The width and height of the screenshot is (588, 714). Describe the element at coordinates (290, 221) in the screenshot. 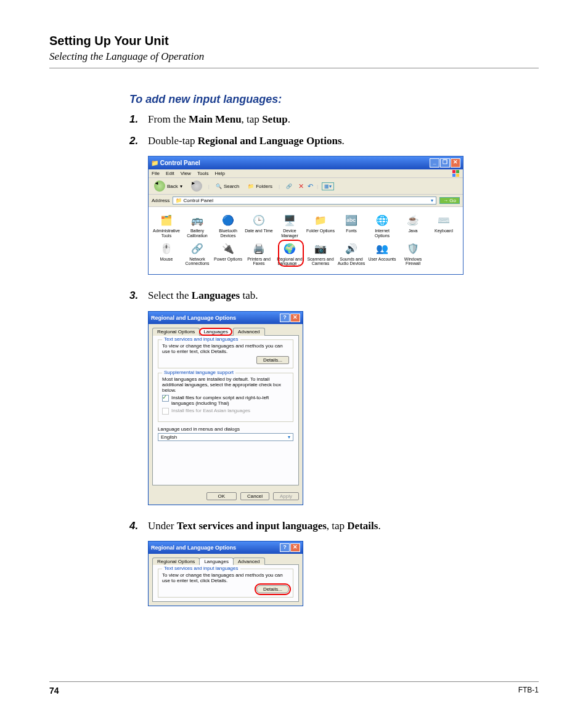

I see `cp-item-icon: 🖥️` at that location.